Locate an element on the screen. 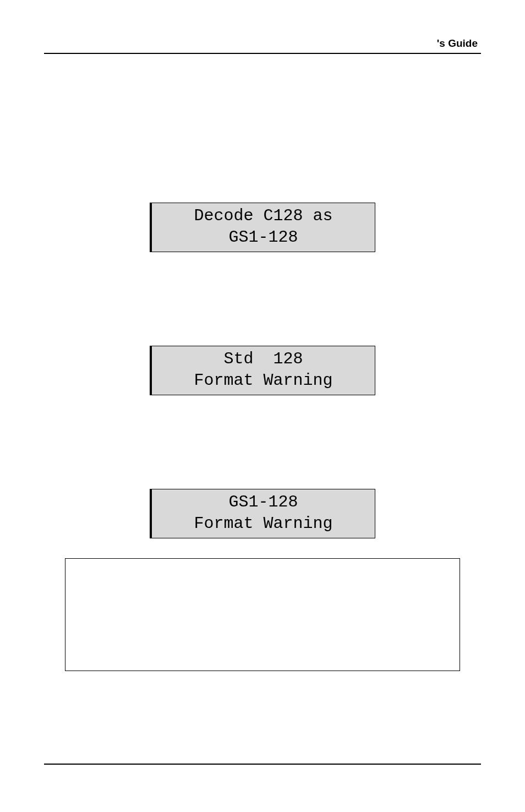  lcd-3-line-1: GS1-128 is located at coordinates (263, 502).